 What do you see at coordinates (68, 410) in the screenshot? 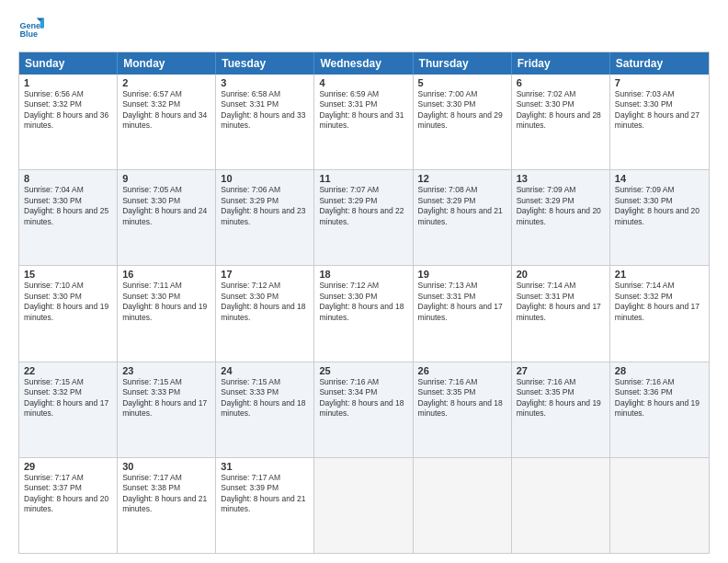
I see `table-row: 22 Sunrise: 7:15 AMSunset: 3:32 PMDaylig…` at bounding box center [68, 410].